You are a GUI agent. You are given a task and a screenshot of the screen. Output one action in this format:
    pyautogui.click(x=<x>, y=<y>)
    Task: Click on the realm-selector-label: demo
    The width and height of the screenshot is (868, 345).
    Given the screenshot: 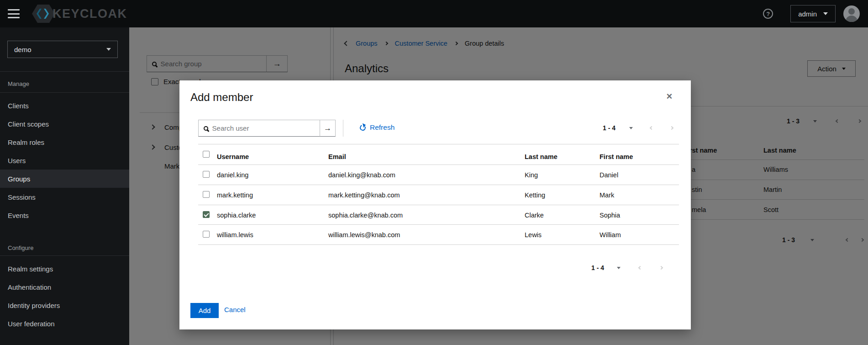 What is the action you would take?
    pyautogui.click(x=23, y=49)
    